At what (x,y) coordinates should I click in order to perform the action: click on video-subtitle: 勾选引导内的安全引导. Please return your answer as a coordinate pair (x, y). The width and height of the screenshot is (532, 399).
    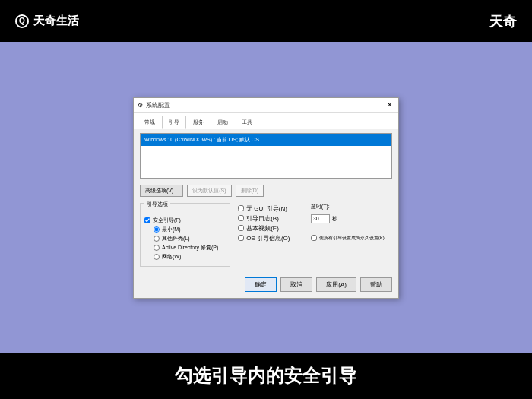
    Looking at the image, I should click on (266, 375).